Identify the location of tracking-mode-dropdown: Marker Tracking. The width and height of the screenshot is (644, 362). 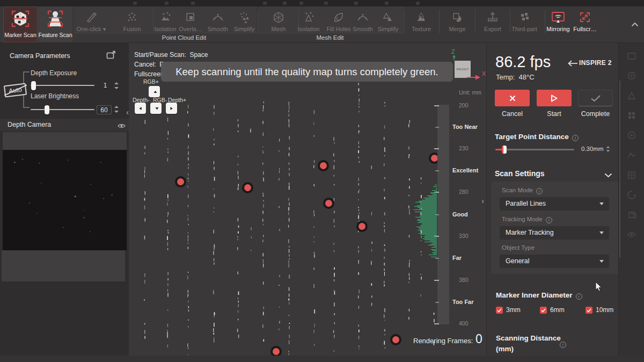
(554, 233).